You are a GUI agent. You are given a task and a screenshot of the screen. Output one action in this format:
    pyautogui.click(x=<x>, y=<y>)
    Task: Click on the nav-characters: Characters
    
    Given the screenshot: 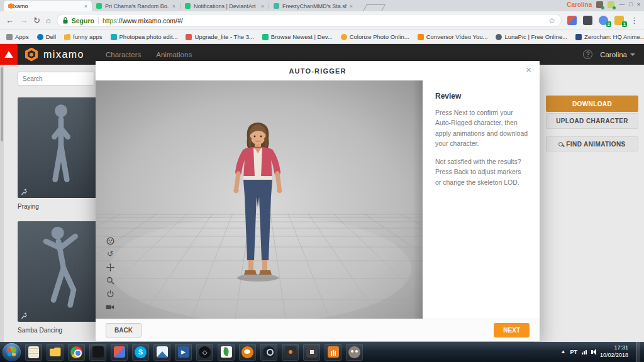 What is the action you would take?
    pyautogui.click(x=123, y=55)
    